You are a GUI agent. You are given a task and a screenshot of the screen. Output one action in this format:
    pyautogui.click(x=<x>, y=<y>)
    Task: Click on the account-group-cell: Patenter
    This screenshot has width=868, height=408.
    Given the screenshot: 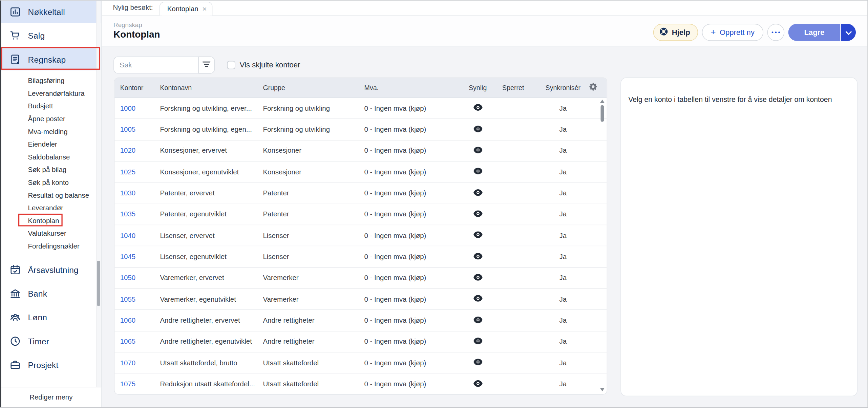 What is the action you would take?
    pyautogui.click(x=314, y=193)
    